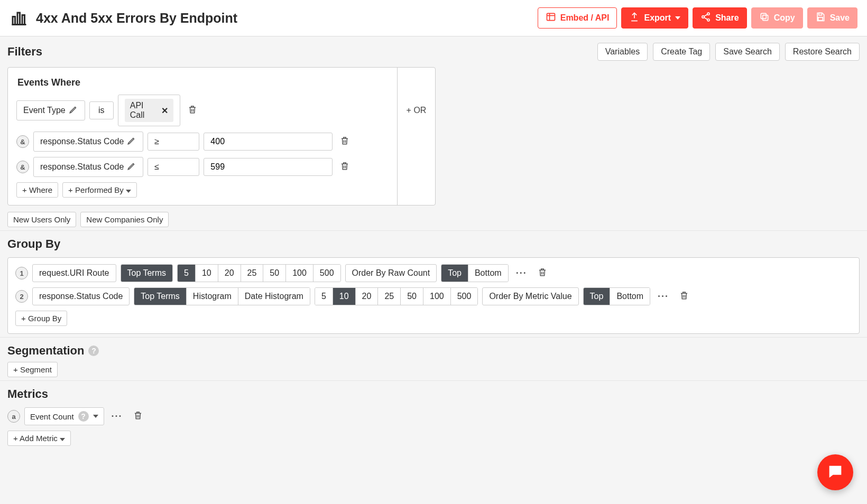 This screenshot has height=504, width=867. Describe the element at coordinates (777, 18) in the screenshot. I see `copy-button: Copy` at that location.